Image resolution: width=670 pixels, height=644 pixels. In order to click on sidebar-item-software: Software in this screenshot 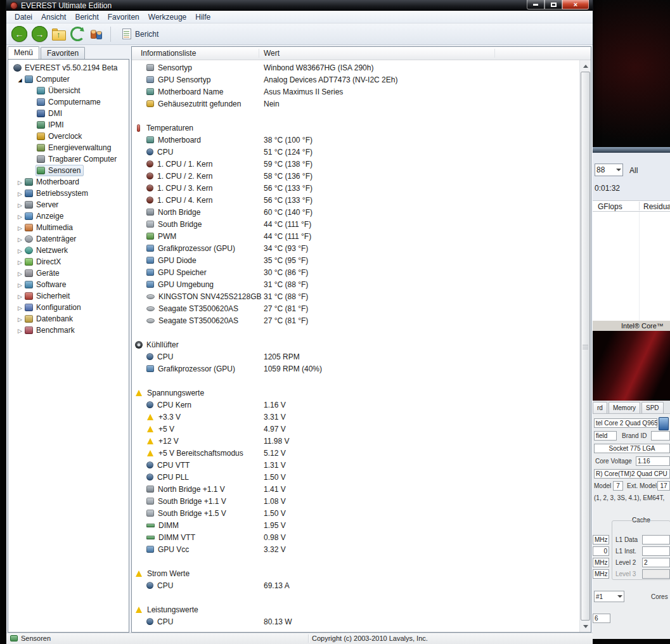, I will do `click(68, 285)`.